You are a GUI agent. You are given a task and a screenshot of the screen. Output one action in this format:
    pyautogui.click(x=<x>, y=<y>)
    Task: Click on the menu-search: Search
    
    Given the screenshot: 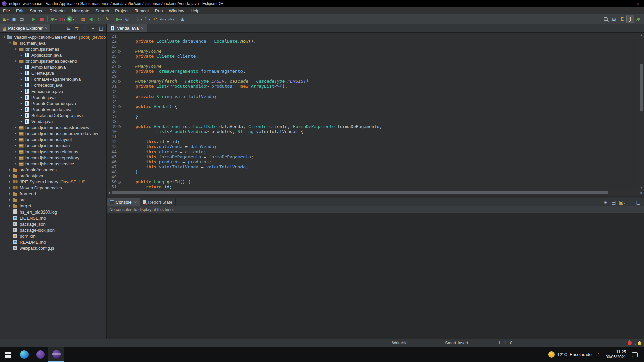 What is the action you would take?
    pyautogui.click(x=102, y=11)
    